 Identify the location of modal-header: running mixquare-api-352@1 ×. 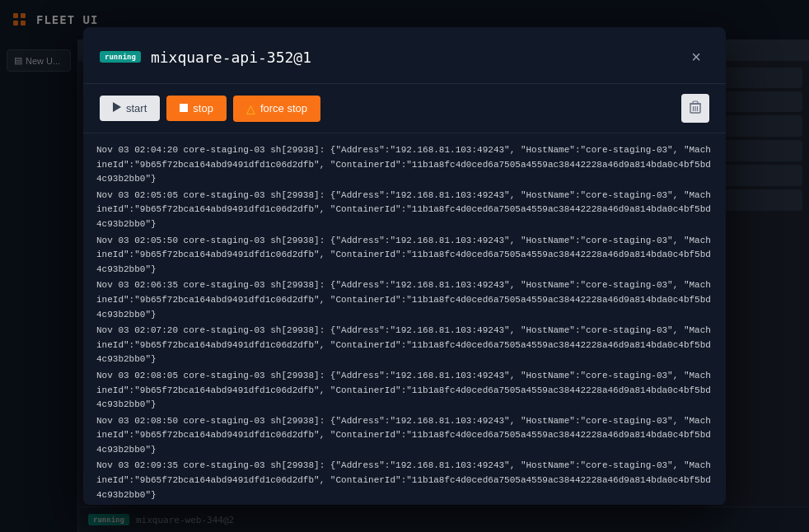
(404, 56).